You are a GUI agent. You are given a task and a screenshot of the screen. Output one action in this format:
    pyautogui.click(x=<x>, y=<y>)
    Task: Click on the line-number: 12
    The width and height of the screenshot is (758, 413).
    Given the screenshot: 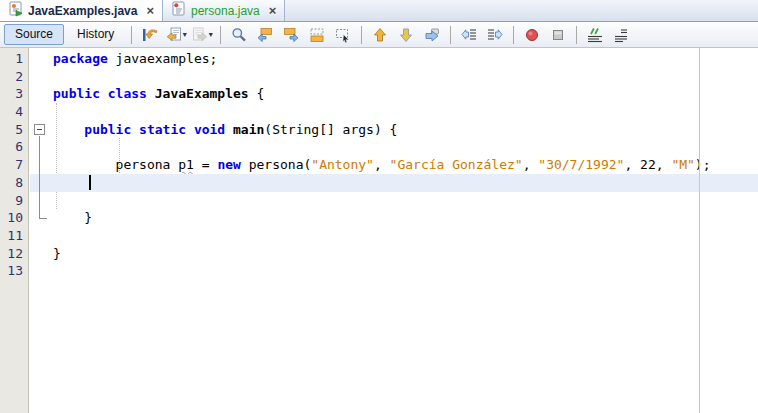 What is the action you would take?
    pyautogui.click(x=15, y=254)
    